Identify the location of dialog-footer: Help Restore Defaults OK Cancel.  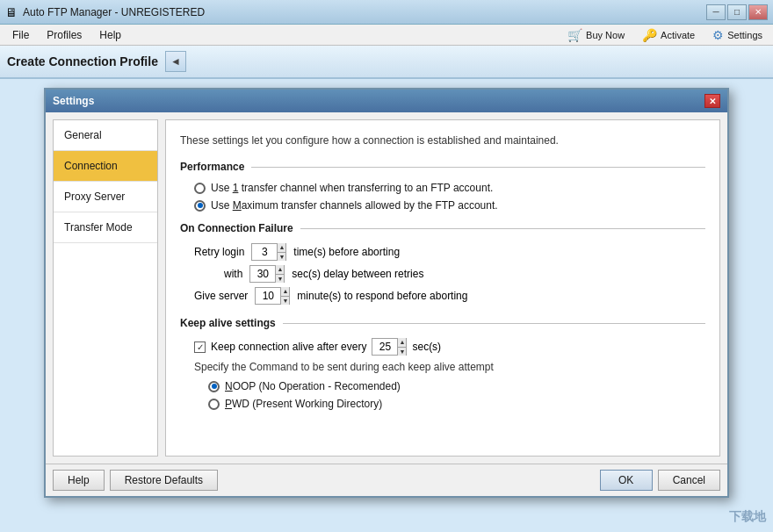
(386, 479).